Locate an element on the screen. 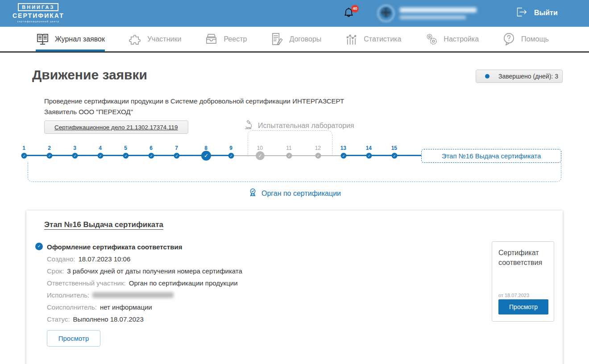 This screenshot has width=589, height=364. field-row: Срок:3 рабочих дней от даты получения но… is located at coordinates (145, 271).